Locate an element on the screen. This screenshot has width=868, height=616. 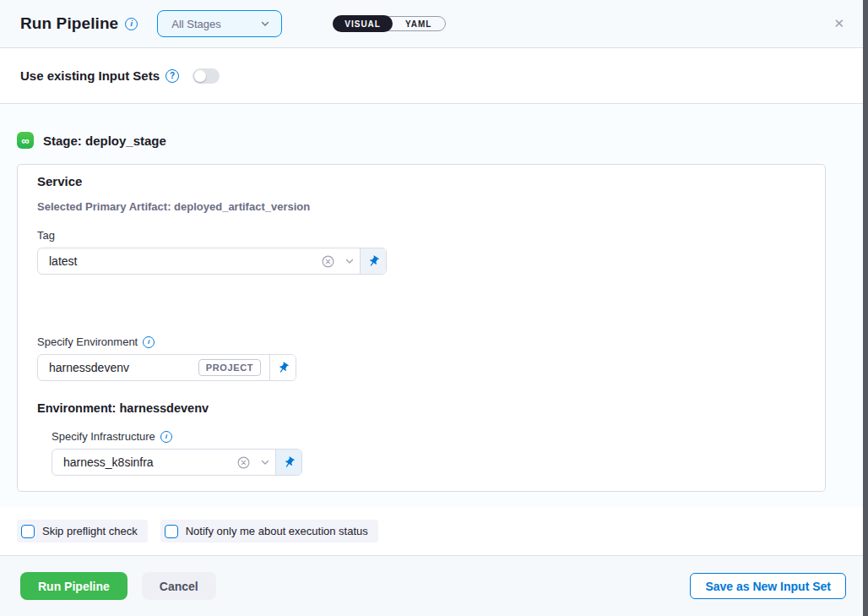
project-scope-badge: PROJECT is located at coordinates (230, 368).